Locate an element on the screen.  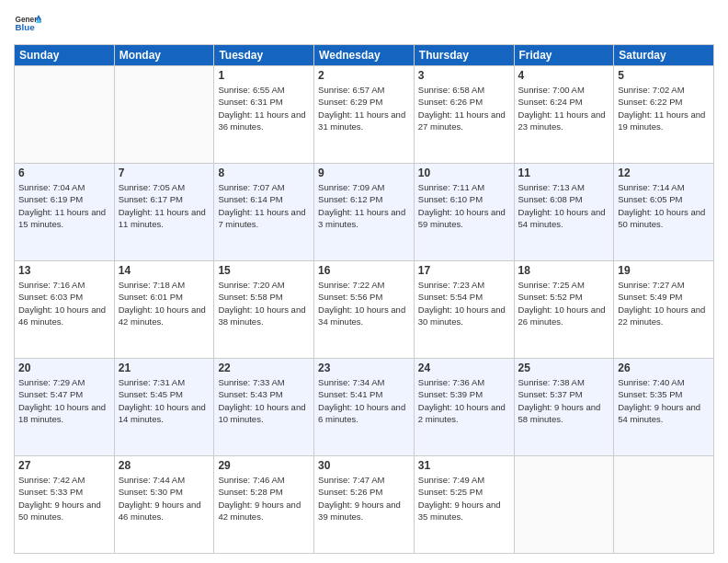
day-number: 1 is located at coordinates (264, 75).